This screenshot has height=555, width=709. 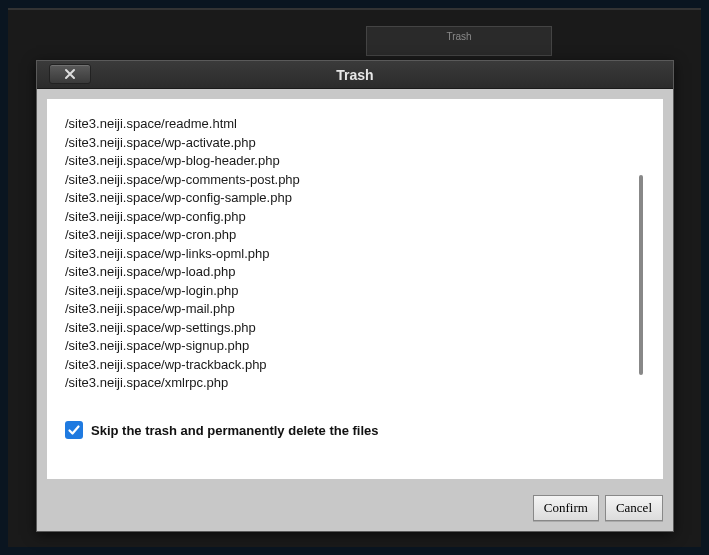 I want to click on close-icon, so click(x=70, y=74).